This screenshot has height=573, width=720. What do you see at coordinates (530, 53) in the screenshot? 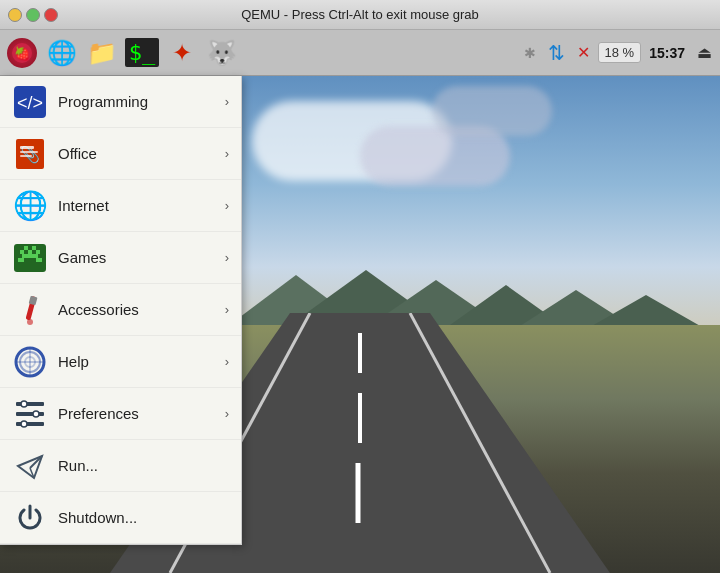
I see `bluetooth-icon: ✱` at bounding box center [530, 53].